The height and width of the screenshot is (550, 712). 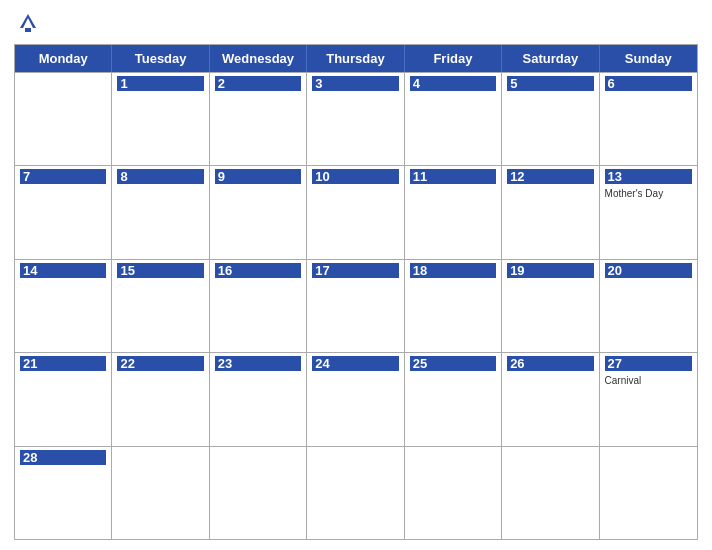 What do you see at coordinates (64, 58) in the screenshot?
I see `weekday-header: Monday` at bounding box center [64, 58].